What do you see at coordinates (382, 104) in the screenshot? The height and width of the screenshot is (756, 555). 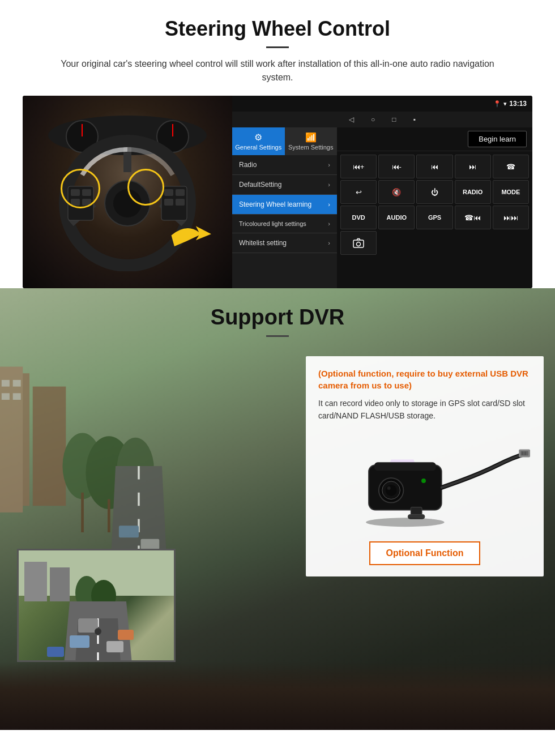 I see `android-statusbar: 📍 ▾ 13:13` at bounding box center [382, 104].